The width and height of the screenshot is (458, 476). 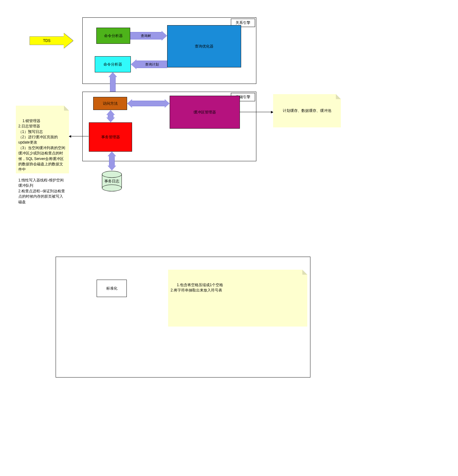 What do you see at coordinates (111, 137) in the screenshot?
I see `transaction-manager: 事务管理器` at bounding box center [111, 137].